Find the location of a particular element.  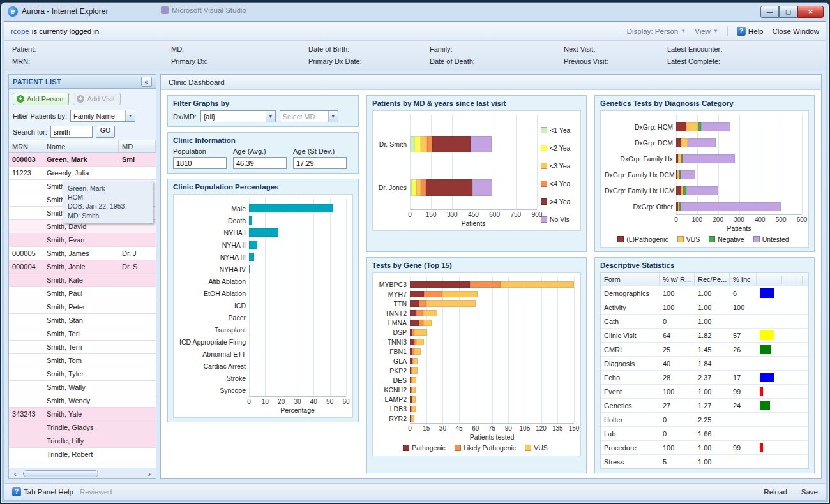

stats-cell: Stress is located at coordinates (630, 462).